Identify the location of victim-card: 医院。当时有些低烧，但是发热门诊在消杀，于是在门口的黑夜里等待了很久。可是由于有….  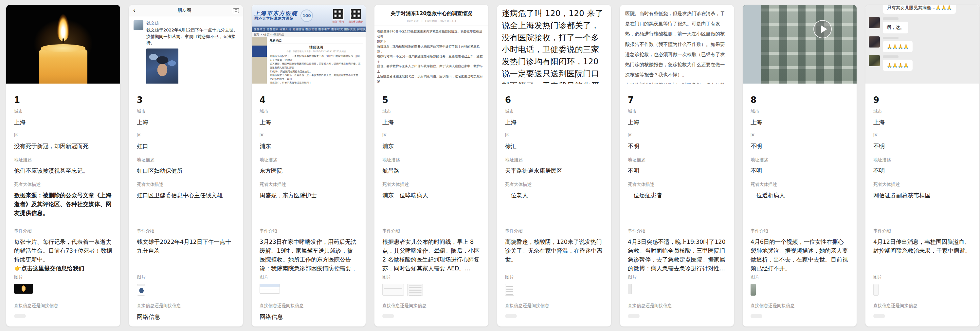
(677, 166).